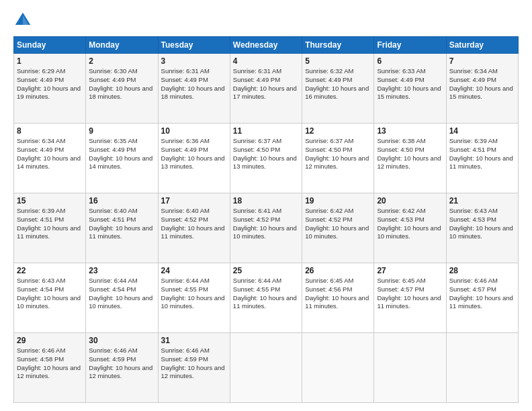 The image size is (532, 411). I want to click on day-number: 30, so click(122, 340).